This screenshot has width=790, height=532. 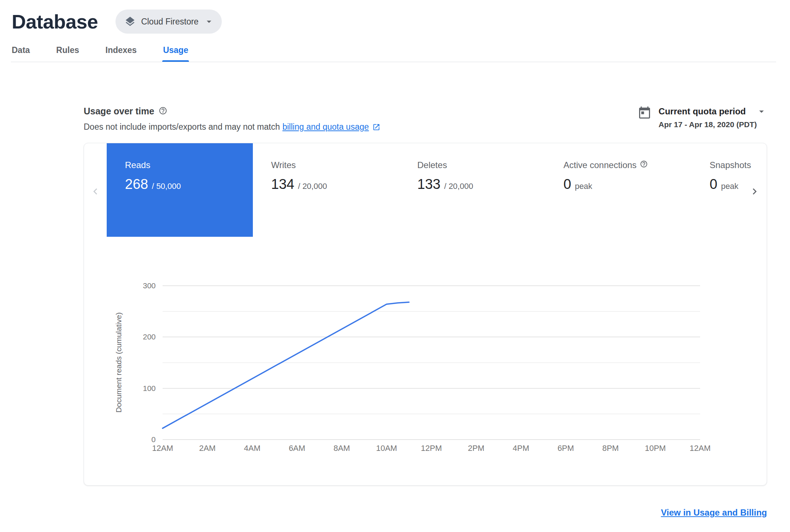 I want to click on chart-y-axis-label: Document reads (cumulative), so click(x=119, y=362).